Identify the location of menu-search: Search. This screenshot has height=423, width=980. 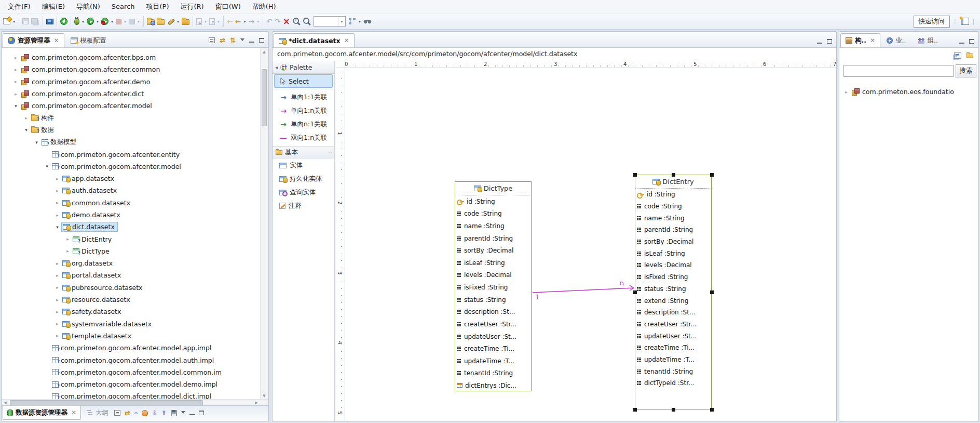
(124, 6).